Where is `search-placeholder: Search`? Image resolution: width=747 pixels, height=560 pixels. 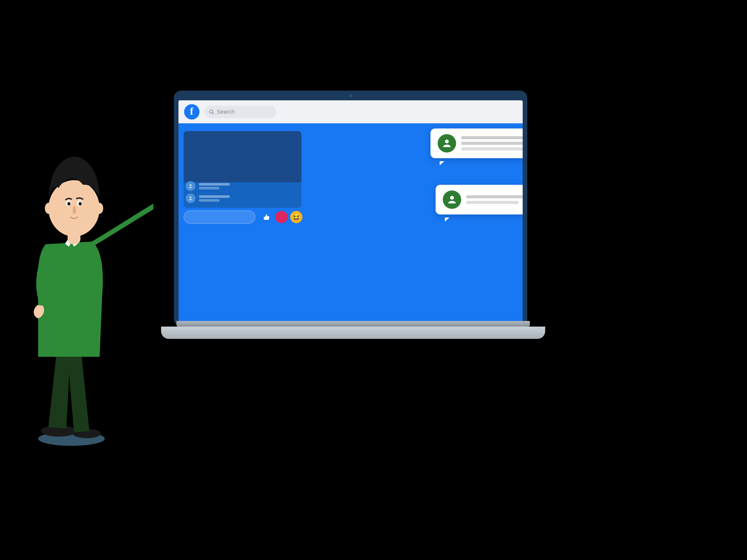 search-placeholder: Search is located at coordinates (226, 112).